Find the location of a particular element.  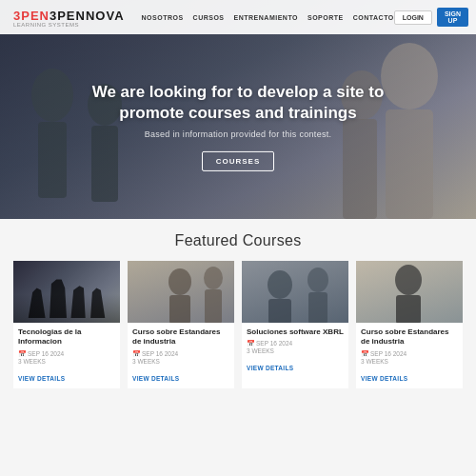

logo: 3PEN3PENNOVA LEARNING SYSTEMS is located at coordinates (69, 17).